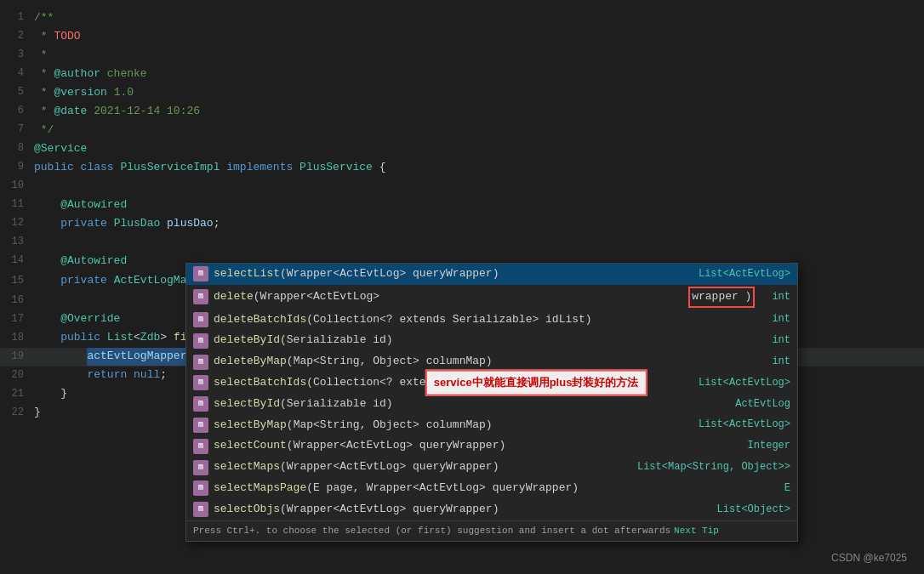 The image size is (924, 574). What do you see at coordinates (492, 405) in the screenshot?
I see `ac-item-selectbyid: m selectById (Serializable id) ActEvtLog` at bounding box center [492, 405].